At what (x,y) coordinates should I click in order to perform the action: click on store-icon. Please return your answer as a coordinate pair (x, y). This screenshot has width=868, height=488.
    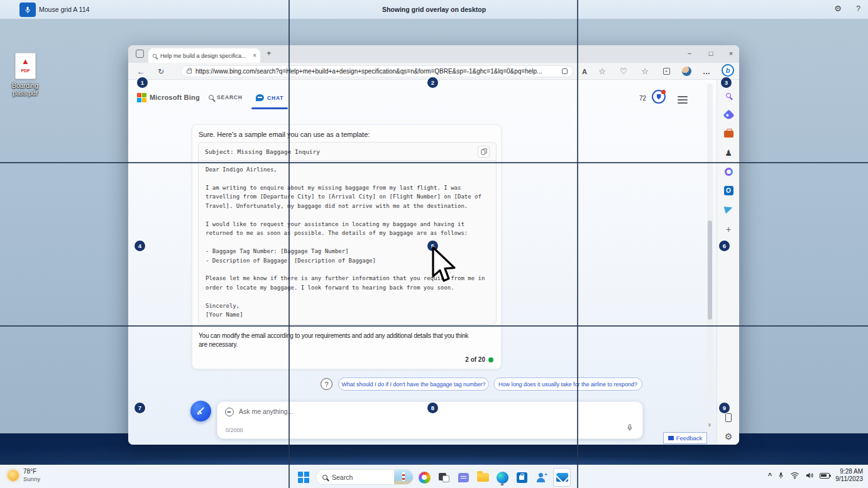
    Looking at the image, I should click on (522, 477).